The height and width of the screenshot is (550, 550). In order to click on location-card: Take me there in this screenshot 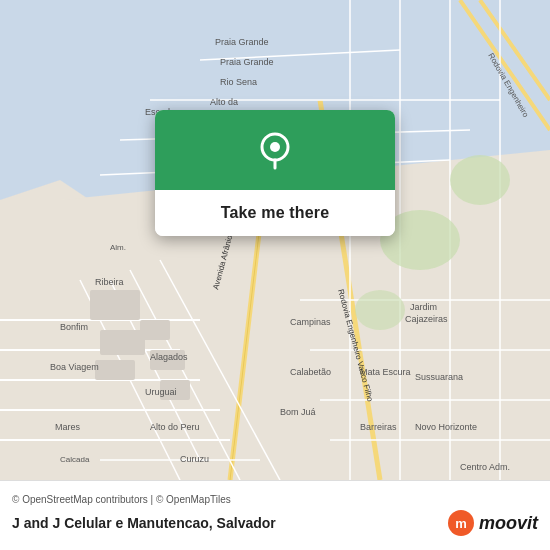, I will do `click(275, 173)`.